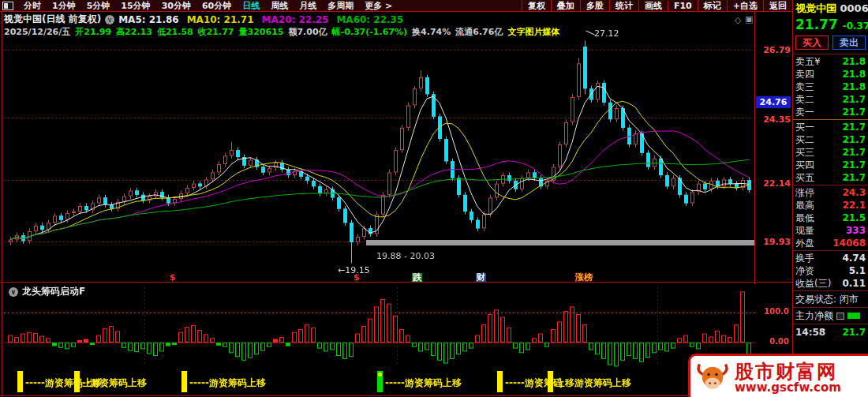 This screenshot has height=397, width=868. Describe the element at coordinates (830, 258) in the screenshot. I see `stat-row: 换手4.74` at that location.